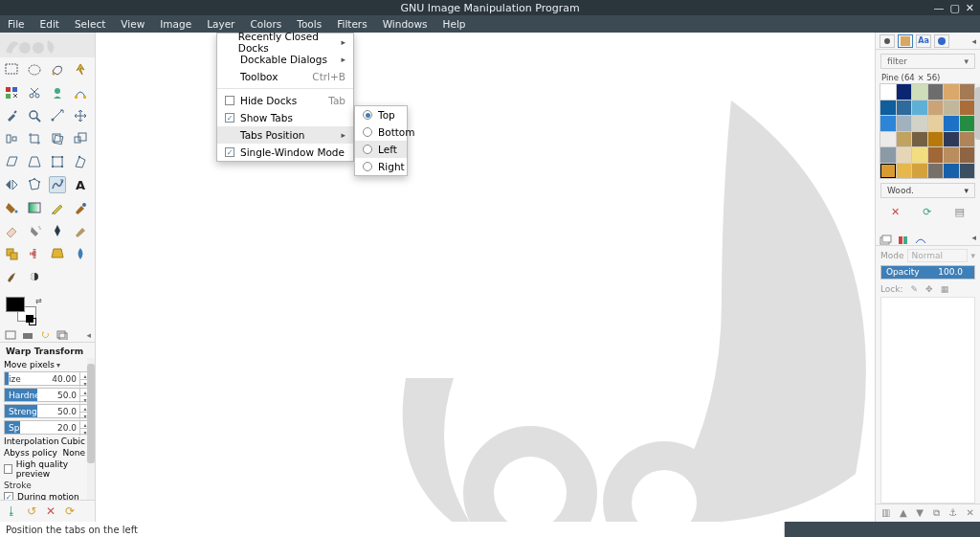 This screenshot has width=980, height=537. What do you see at coordinates (285, 59) in the screenshot?
I see `menu-dockable-dialogs: Dockable Dialogs▸` at bounding box center [285, 59].